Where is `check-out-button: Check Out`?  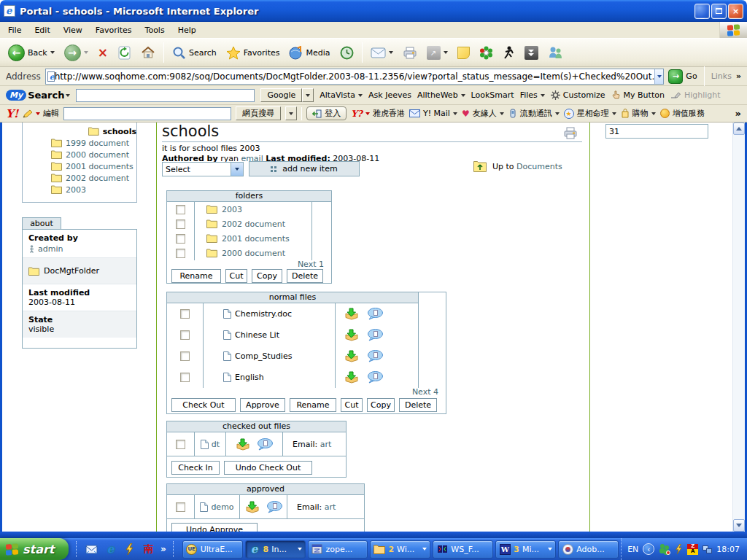 check-out-button: Check Out is located at coordinates (204, 405).